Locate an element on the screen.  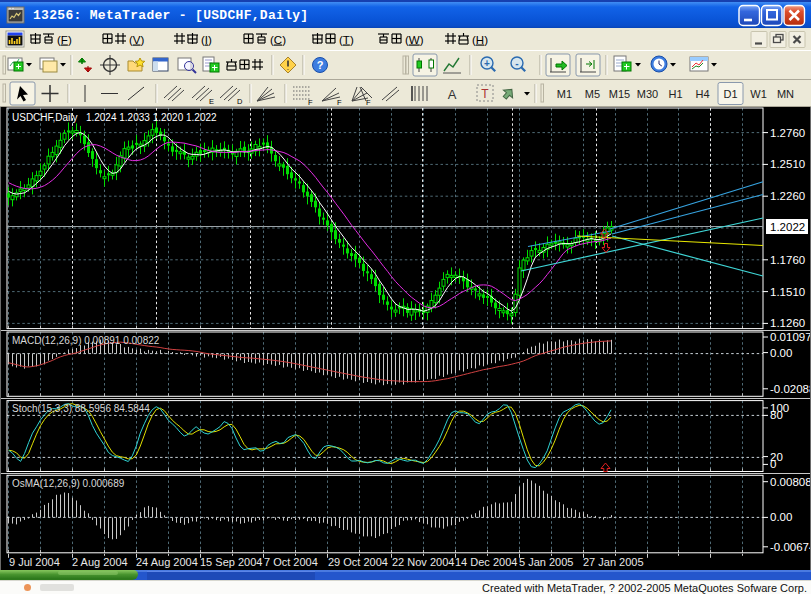
svg-text: M5 is located at coordinates (592, 94).